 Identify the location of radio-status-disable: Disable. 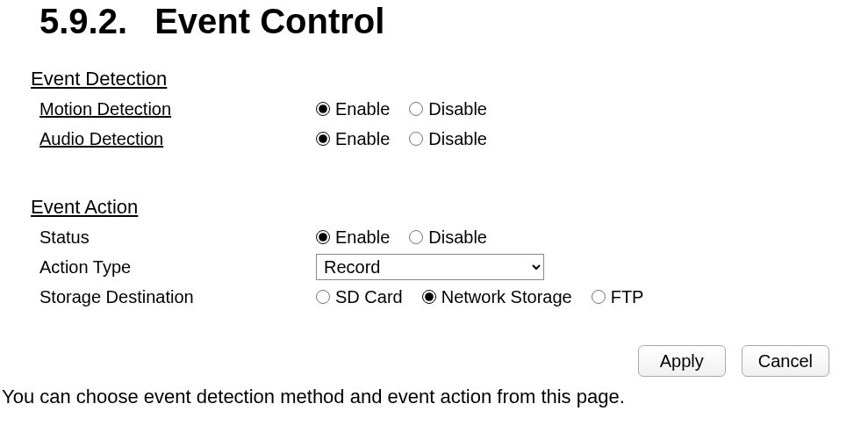
(448, 237).